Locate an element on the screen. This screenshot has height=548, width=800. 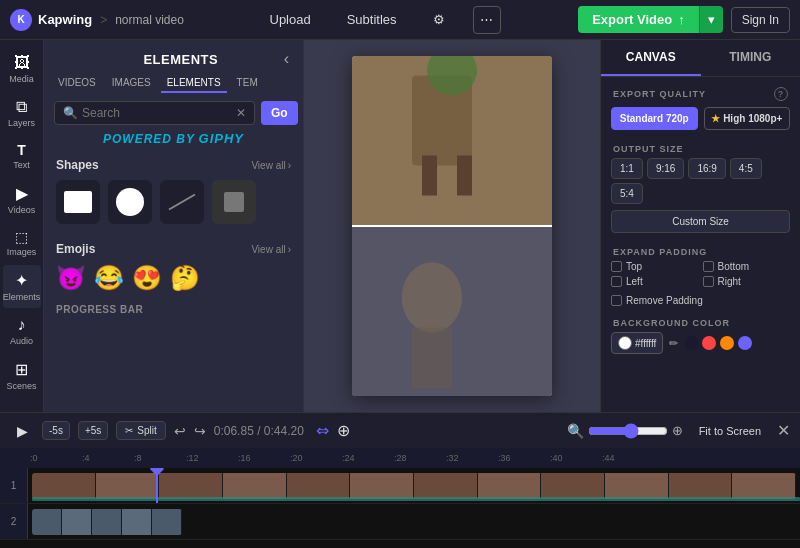
export-button: Export Video ↑ is located at coordinates (638, 20).